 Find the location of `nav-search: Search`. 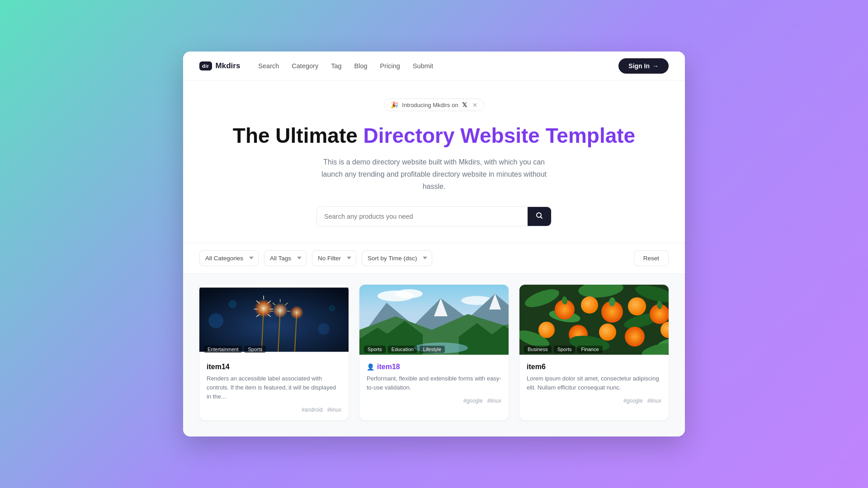

nav-search: Search is located at coordinates (269, 66).